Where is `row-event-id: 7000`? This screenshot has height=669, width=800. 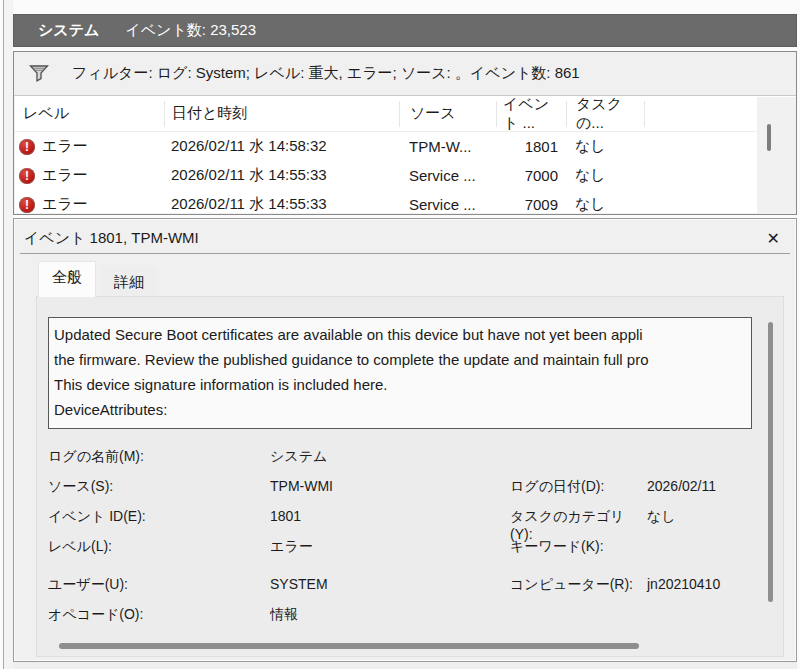 row-event-id: 7000 is located at coordinates (531, 176).